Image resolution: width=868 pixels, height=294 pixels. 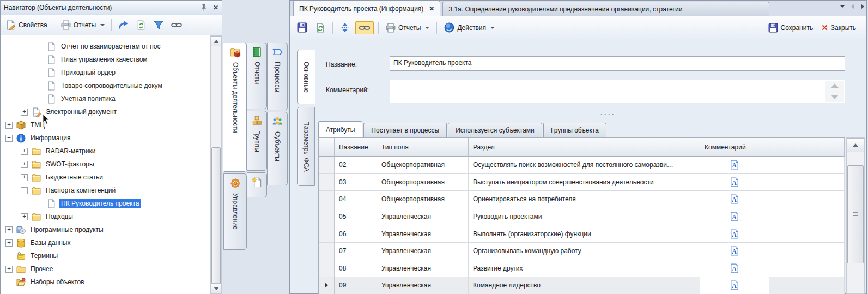 What do you see at coordinates (617, 63) in the screenshot?
I see `name-input: ПК Руководитель проекта` at bounding box center [617, 63].